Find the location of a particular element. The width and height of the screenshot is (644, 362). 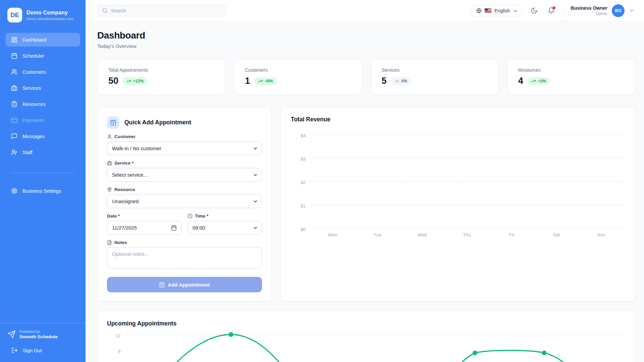

revenue-x-label: Fri is located at coordinates (512, 235).